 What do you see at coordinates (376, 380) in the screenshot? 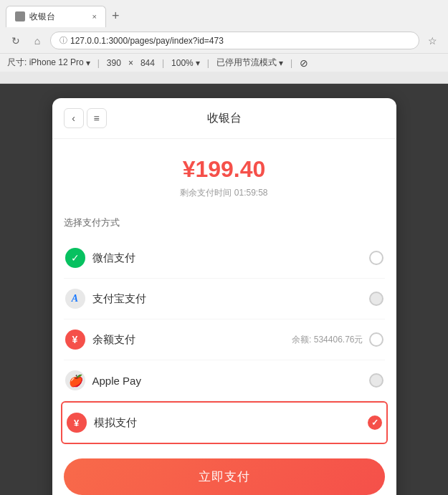
I see `applepay-radio` at bounding box center [376, 380].